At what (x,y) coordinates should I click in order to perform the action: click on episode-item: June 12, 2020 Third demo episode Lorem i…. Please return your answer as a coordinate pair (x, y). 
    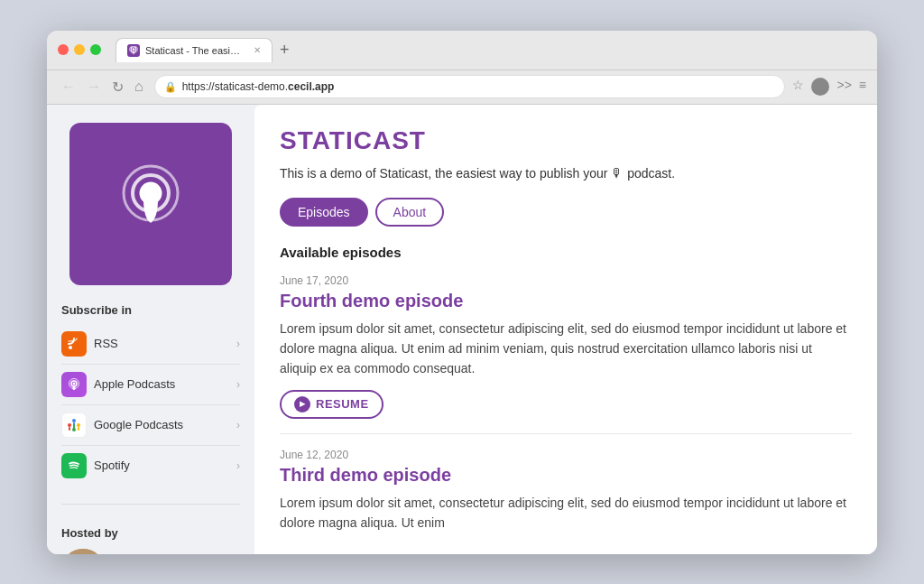
    Looking at the image, I should click on (566, 491).